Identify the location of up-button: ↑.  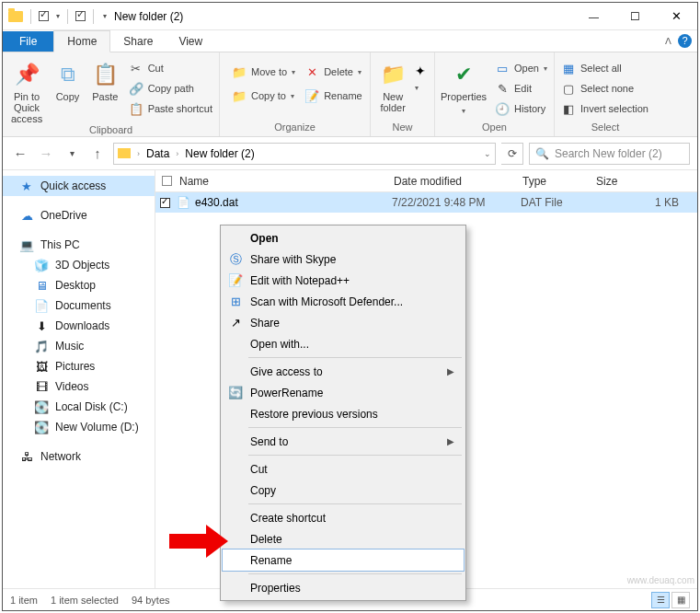
(98, 154).